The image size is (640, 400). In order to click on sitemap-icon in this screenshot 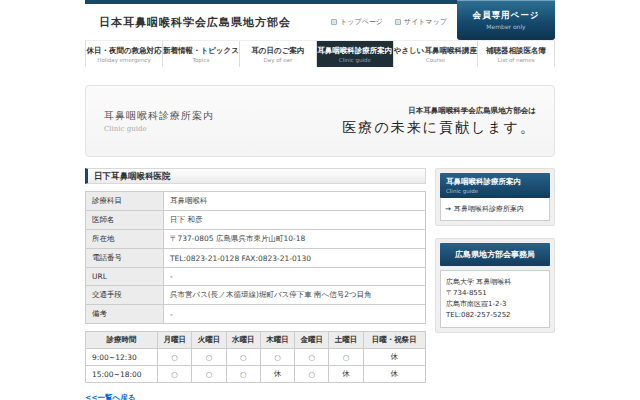, I will do `click(398, 22)`.